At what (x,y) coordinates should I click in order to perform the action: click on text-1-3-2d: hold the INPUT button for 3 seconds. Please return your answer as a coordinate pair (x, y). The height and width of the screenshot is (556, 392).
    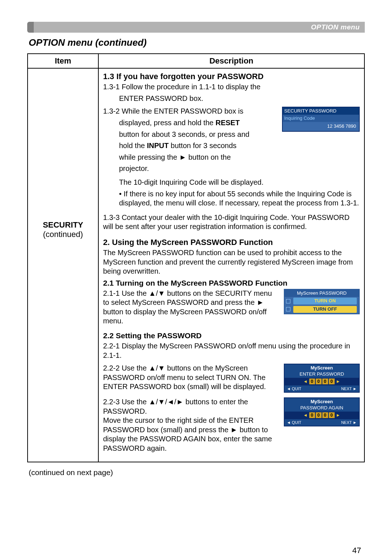
    Looking at the image, I should click on (190, 146).